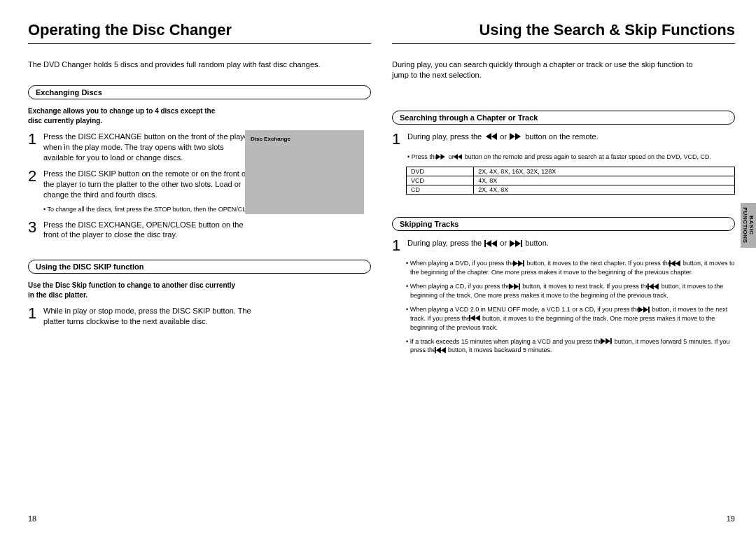 The image size is (756, 534). Describe the element at coordinates (587, 286) in the screenshot. I see `text-fragment: button, it moves to next track. If you p…` at that location.